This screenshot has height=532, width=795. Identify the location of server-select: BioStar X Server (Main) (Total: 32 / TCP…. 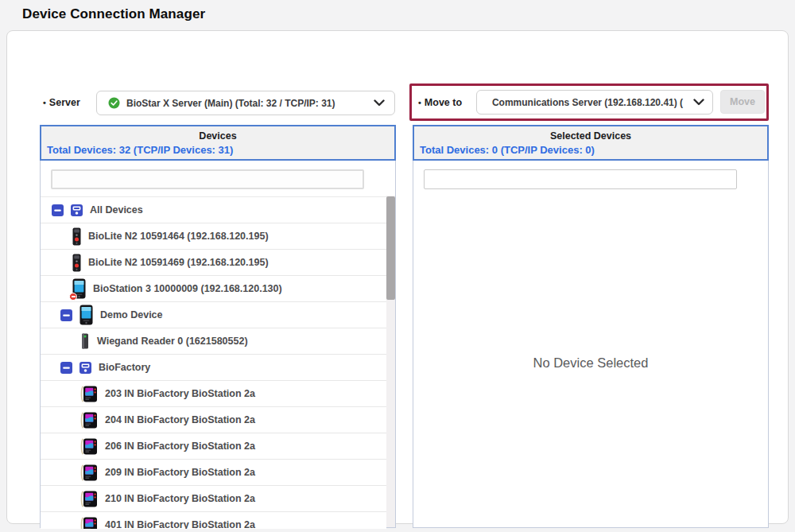
(246, 103).